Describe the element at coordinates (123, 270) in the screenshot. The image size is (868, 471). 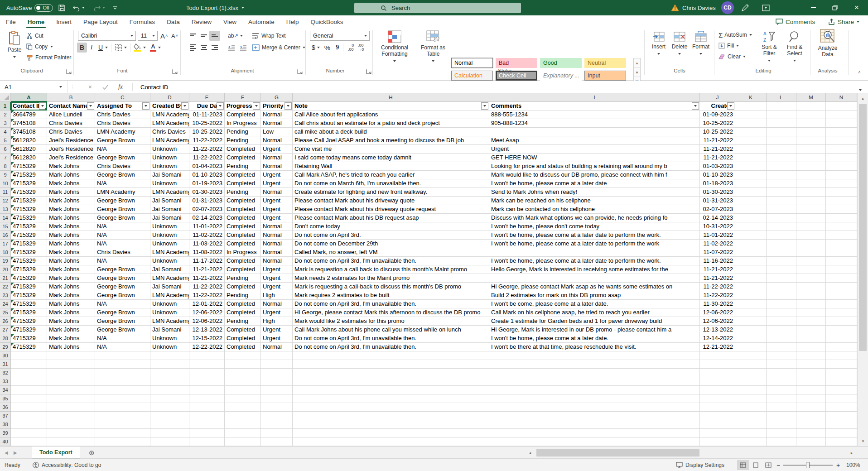
I see `cell-C20: George Brown` at that location.